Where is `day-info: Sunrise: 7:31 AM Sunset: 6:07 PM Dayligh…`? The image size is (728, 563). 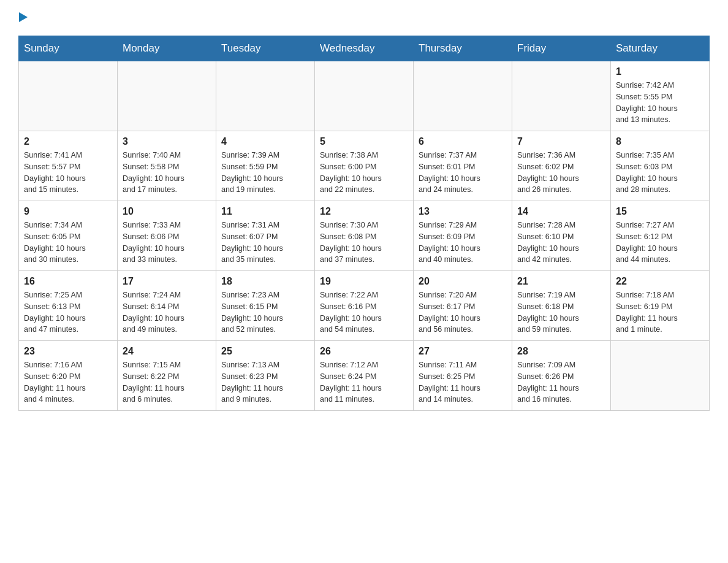 day-info: Sunrise: 7:31 AM Sunset: 6:07 PM Dayligh… is located at coordinates (265, 243).